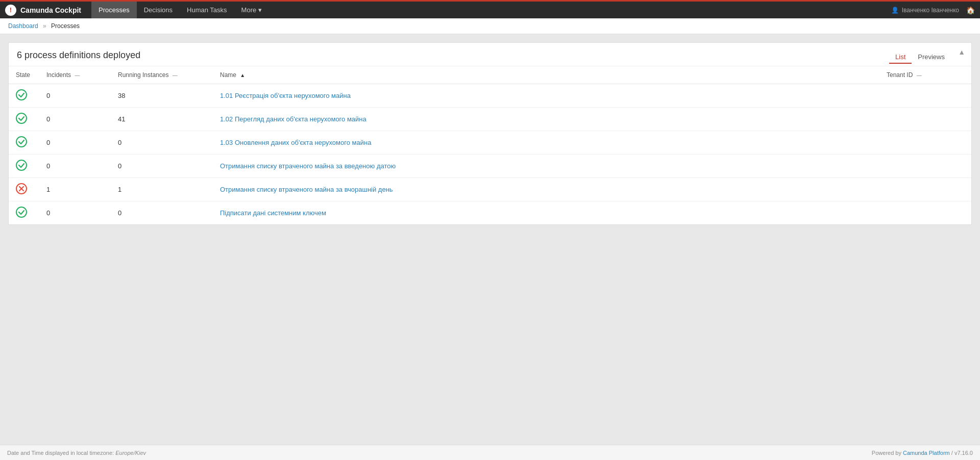 The height and width of the screenshot is (460, 980). I want to click on process-name-link: Отримання списку втраченого майна за вчо…, so click(306, 190).